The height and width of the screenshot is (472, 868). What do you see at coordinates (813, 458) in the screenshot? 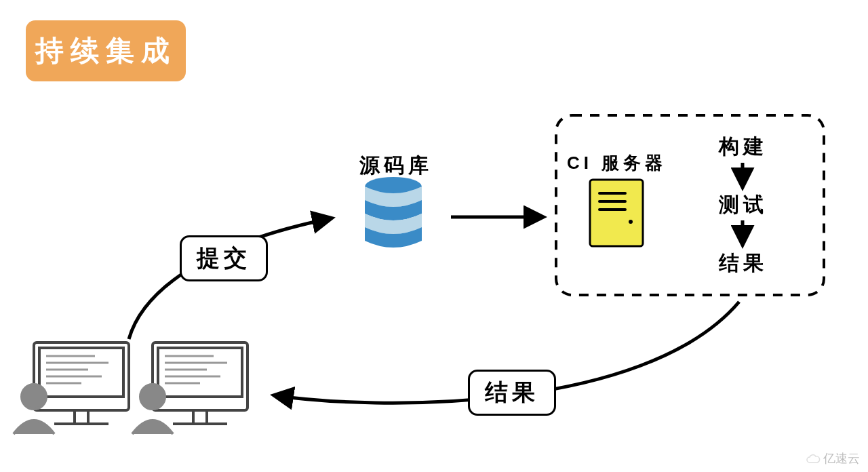
I see `cloud-icon` at bounding box center [813, 458].